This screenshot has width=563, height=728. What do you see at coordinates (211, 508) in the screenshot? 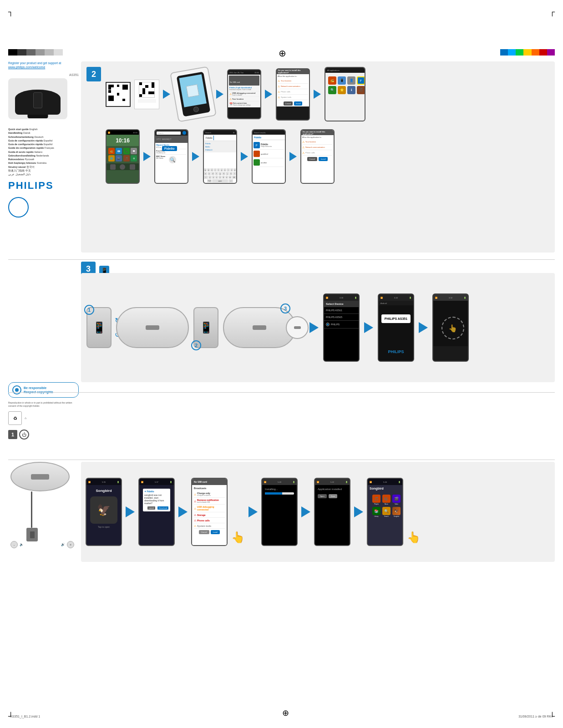
I see `usb-debug-label: USB debugging connected` at bounding box center [211, 508].